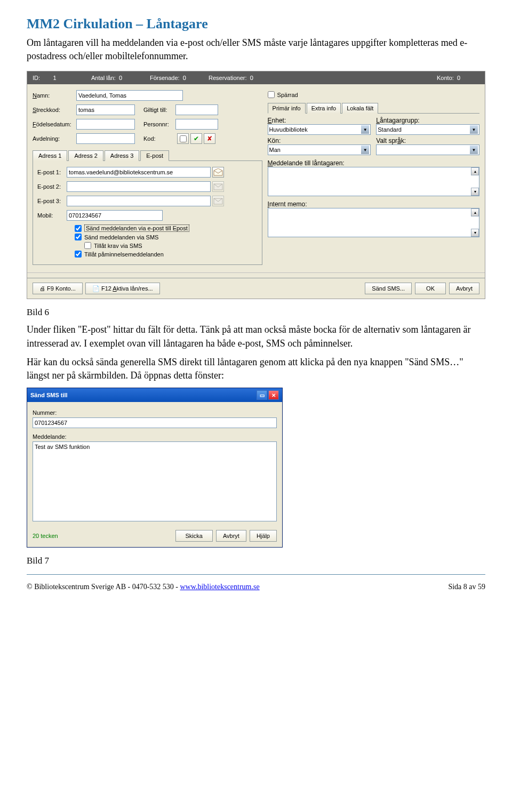 The width and height of the screenshot is (512, 812). What do you see at coordinates (373, 181) in the screenshot?
I see `meddelande-textarea: ▴▾` at bounding box center [373, 181].